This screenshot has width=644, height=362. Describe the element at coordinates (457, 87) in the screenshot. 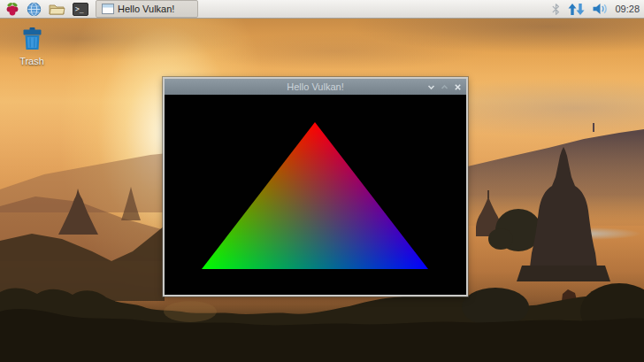

I see `close-button` at that location.